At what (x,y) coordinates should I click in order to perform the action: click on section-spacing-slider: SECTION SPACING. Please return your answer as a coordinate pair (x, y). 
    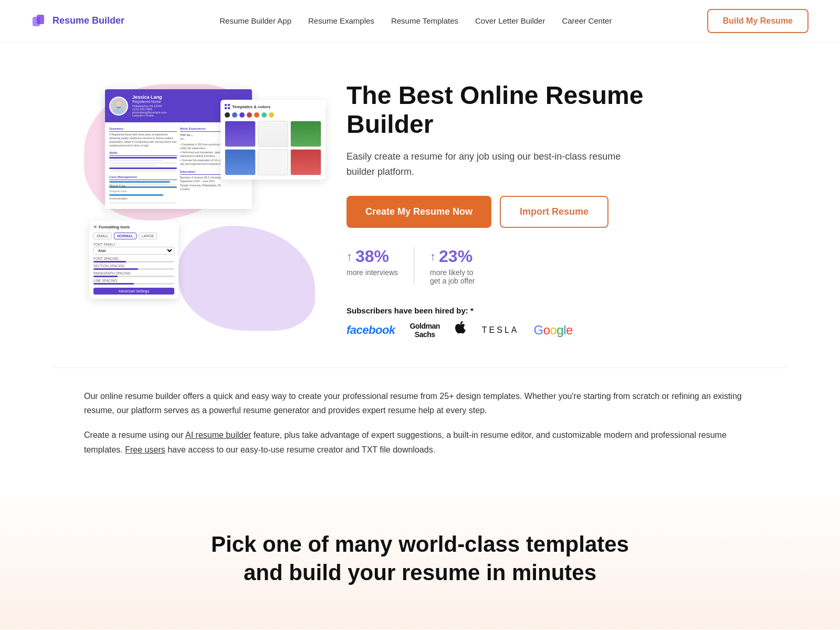
    Looking at the image, I should click on (134, 267).